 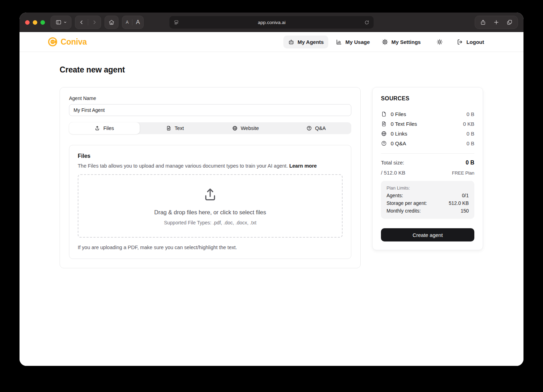 I want to click on create-agent-button: Create agent, so click(x=428, y=235).